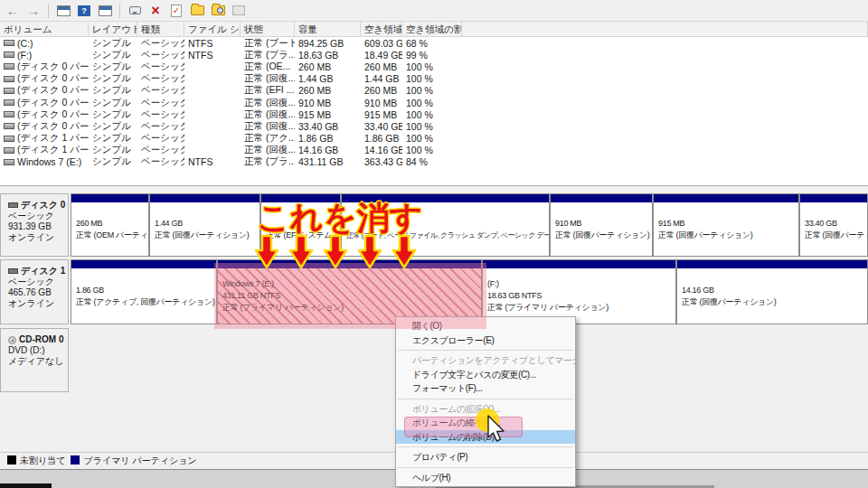 The height and width of the screenshot is (488, 868). I want to click on delete-icon: ×, so click(156, 11).